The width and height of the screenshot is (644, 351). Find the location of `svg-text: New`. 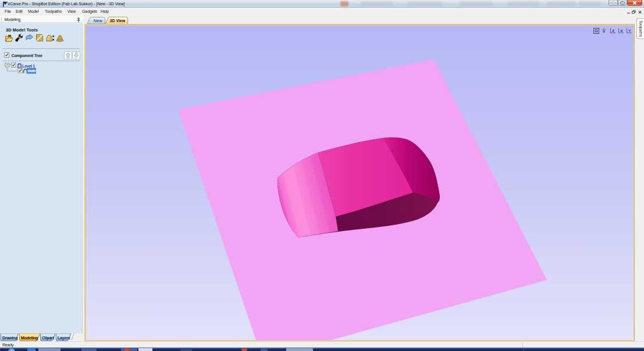

svg-text: New is located at coordinates (98, 21).